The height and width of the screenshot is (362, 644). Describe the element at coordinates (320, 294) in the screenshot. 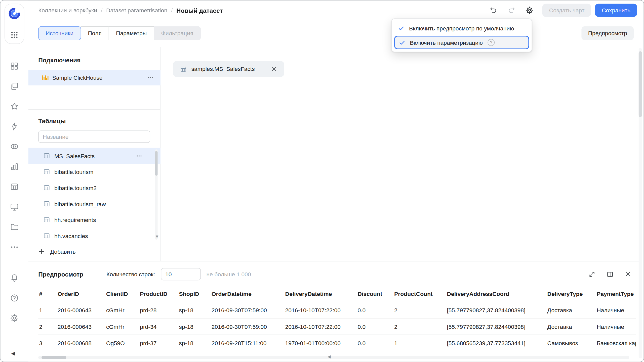

I see `column-header: DeliveryDatetime` at that location.